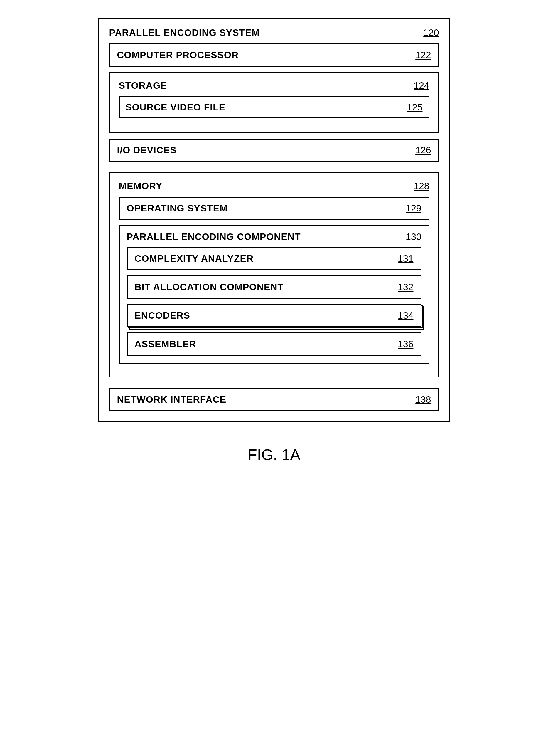  Describe the element at coordinates (274, 295) in the screenshot. I see `parallel-encoding-component-box: PARALLEL ENCODING COMPONENT 130 COMPLEXI…` at that location.